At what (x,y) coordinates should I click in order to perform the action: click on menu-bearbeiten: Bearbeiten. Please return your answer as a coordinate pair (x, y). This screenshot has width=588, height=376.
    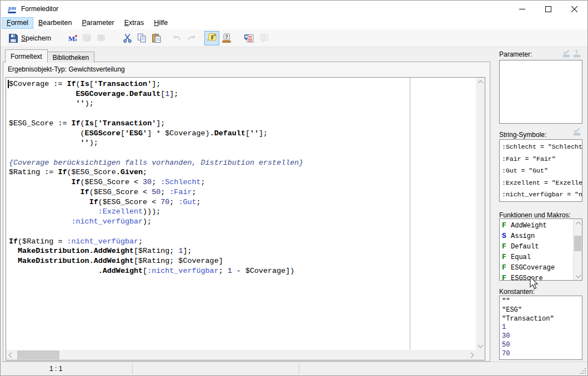
    Looking at the image, I should click on (55, 23).